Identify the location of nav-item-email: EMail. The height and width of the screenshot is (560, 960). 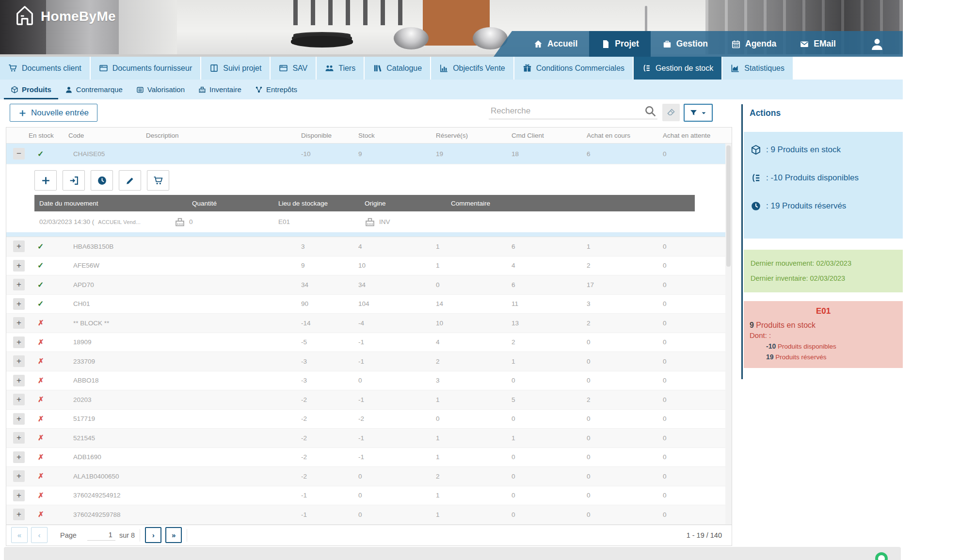
(817, 44).